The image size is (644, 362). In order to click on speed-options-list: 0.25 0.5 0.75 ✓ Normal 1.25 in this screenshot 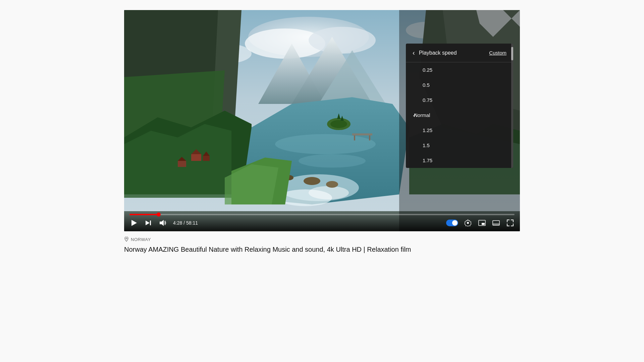, I will do `click(460, 115)`.